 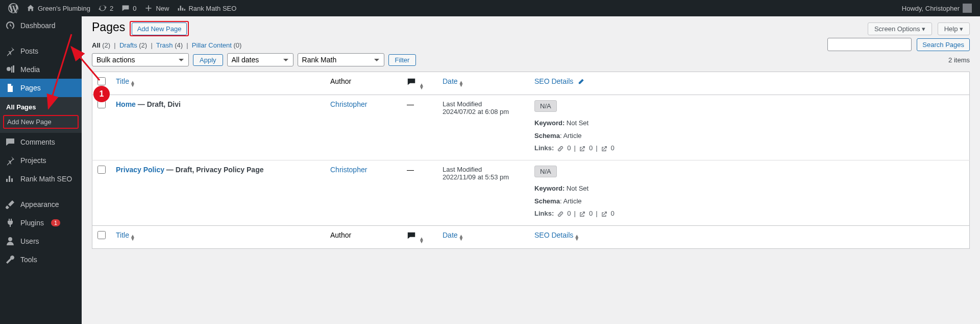 I want to click on updates: 2, so click(x=106, y=8).